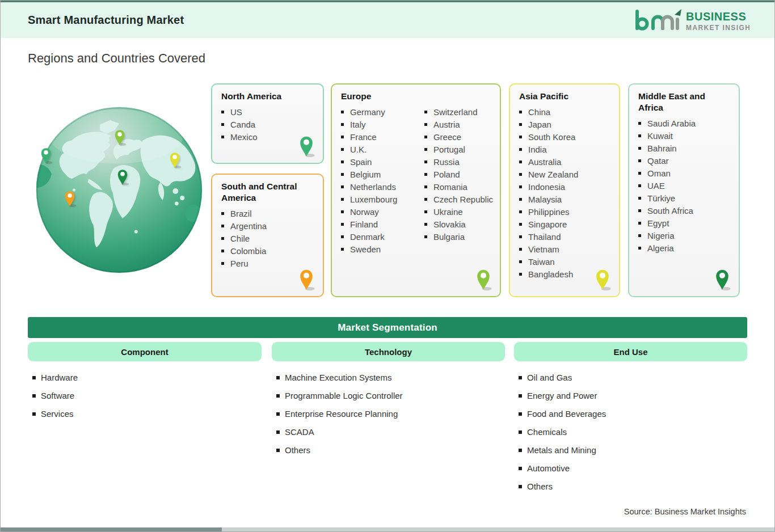  Describe the element at coordinates (658, 161) in the screenshot. I see `country-label: Qatar` at that location.